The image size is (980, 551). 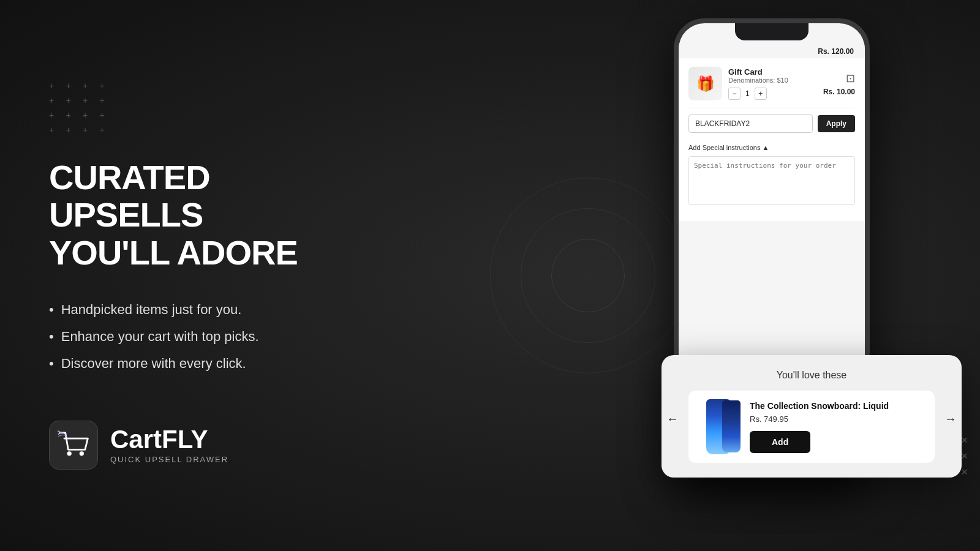 I want to click on bullet-item: Handpicked items just for you., so click(x=184, y=310).